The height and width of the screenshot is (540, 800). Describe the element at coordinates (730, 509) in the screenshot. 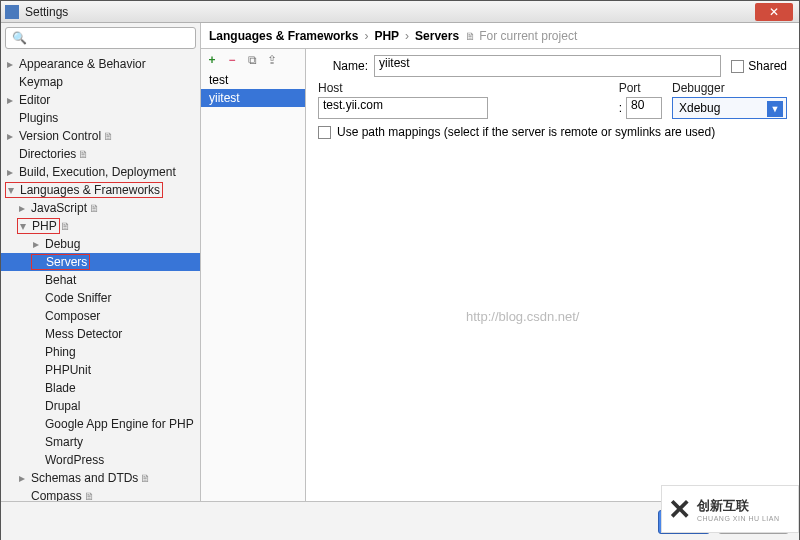

I see `overlay-logo: ✕ 创新互联 CHUANG XIN HU LIAN` at that location.